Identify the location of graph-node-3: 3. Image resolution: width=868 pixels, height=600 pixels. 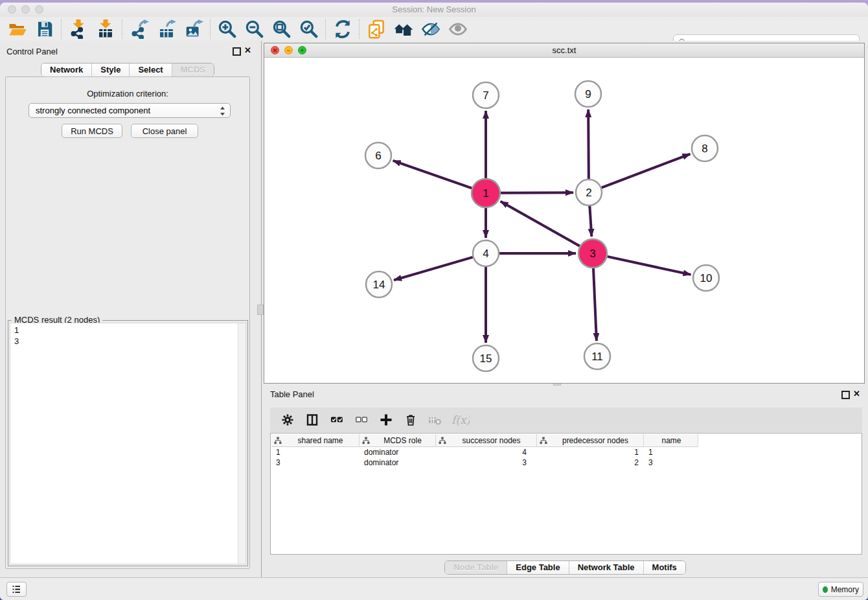
(593, 253).